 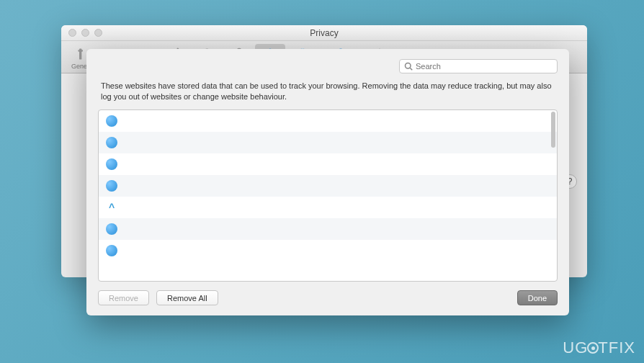 I want to click on chevron-up-icon: ^, so click(x=112, y=207).